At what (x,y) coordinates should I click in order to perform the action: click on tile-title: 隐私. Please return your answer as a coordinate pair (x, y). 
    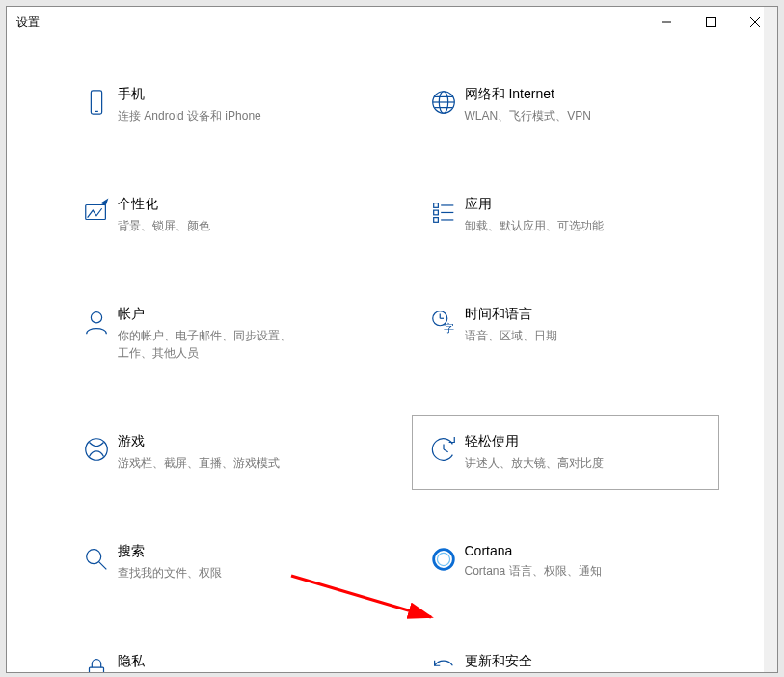
    Looking at the image, I should click on (170, 662).